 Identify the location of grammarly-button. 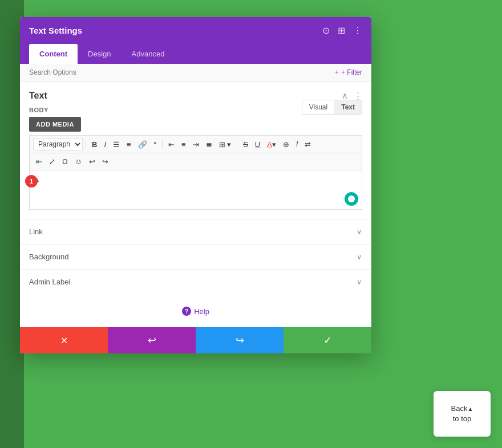
(351, 199).